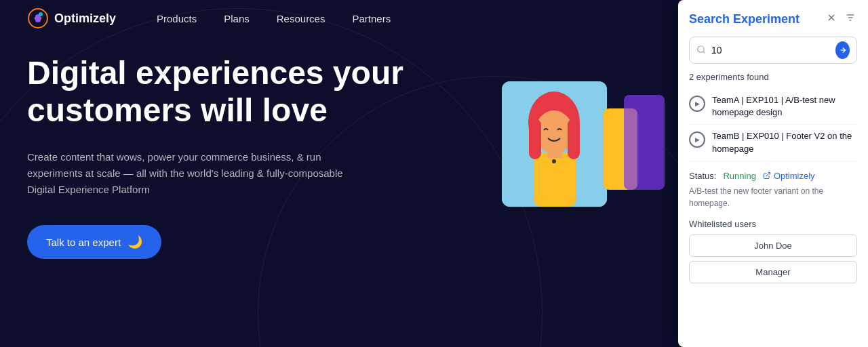 The height and width of the screenshot is (347, 868). Describe the element at coordinates (789, 176) in the screenshot. I see `optimizely-link: Optimizely` at that location.